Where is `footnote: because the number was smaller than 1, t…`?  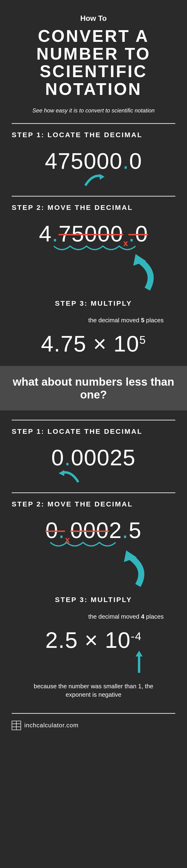
footnote: because the number was smaller than 1, t… is located at coordinates (94, 691).